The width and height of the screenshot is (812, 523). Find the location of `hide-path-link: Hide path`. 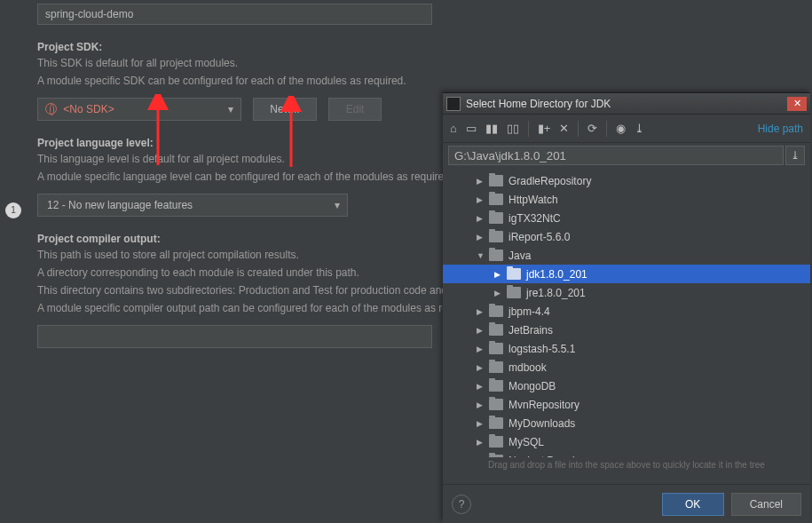

hide-path-link: Hide path is located at coordinates (781, 129).